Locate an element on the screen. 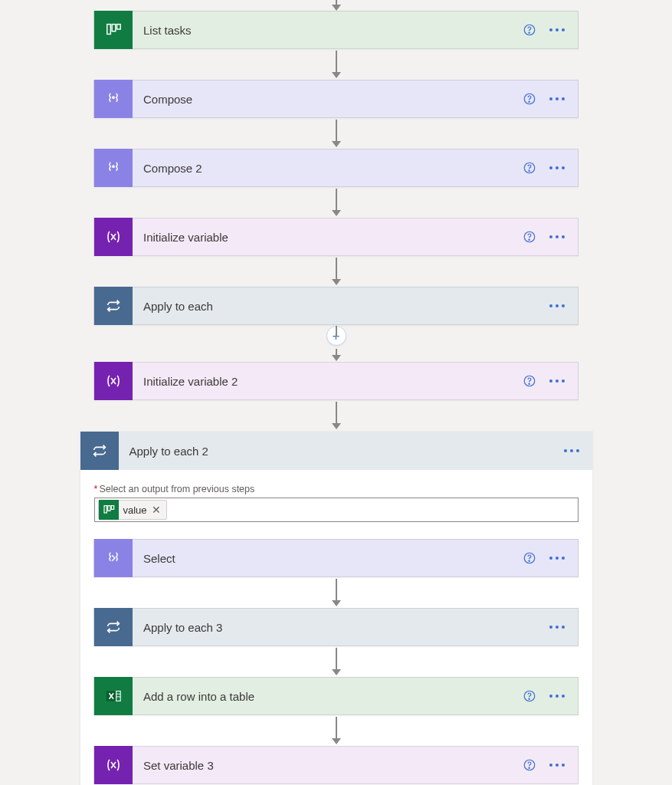  step-apply-to-each-2: Apply to each 2 is located at coordinates (336, 451).